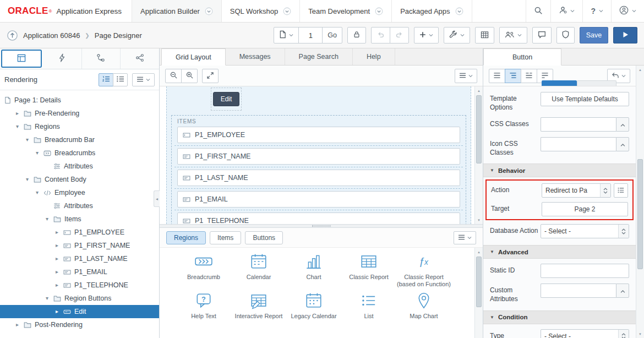 This screenshot has height=338, width=644. I want to click on tab-shared-components, so click(140, 58).